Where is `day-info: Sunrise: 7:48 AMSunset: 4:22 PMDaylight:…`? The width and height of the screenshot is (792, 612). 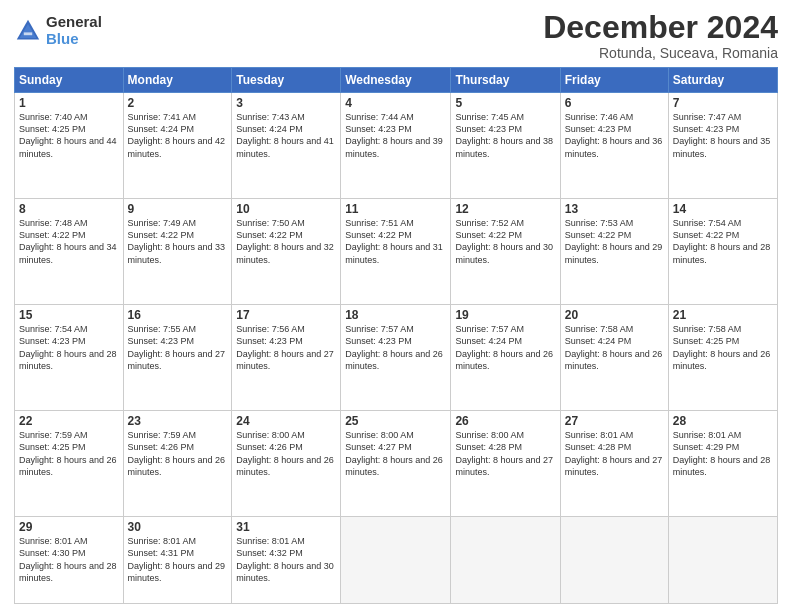 day-info: Sunrise: 7:48 AMSunset: 4:22 PMDaylight:… is located at coordinates (69, 242).